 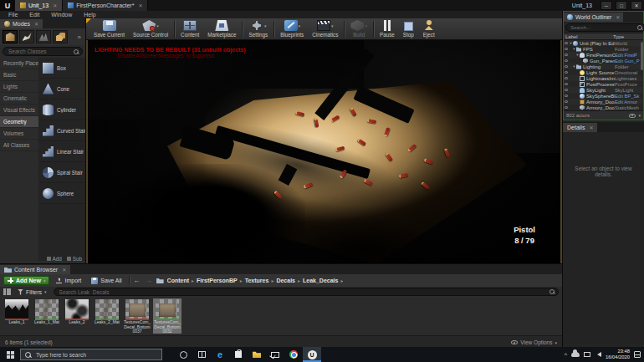 I want to click on action-center-icon, so click(x=637, y=354).